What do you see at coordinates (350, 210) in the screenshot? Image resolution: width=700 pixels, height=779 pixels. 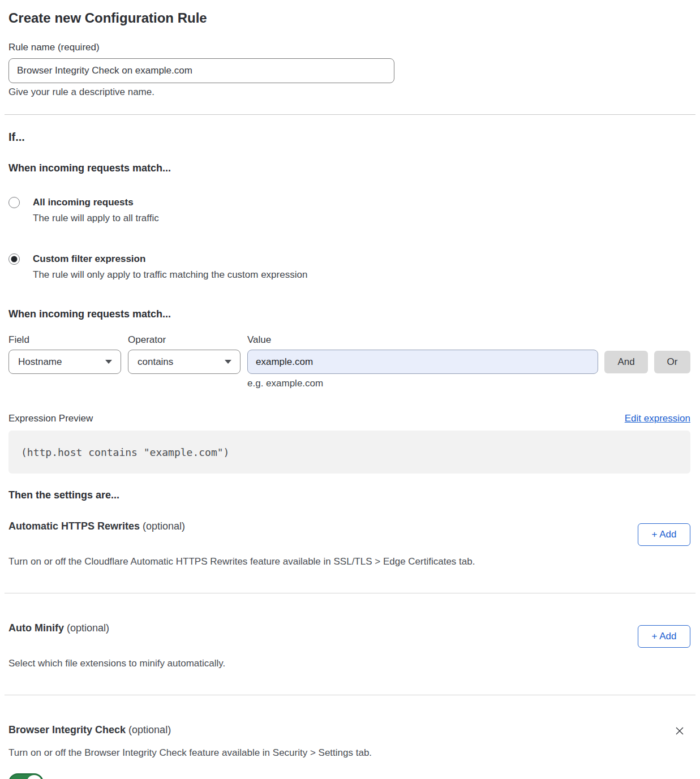 I see `radio-option-all-requests: All incoming requests The rule will appl…` at bounding box center [350, 210].